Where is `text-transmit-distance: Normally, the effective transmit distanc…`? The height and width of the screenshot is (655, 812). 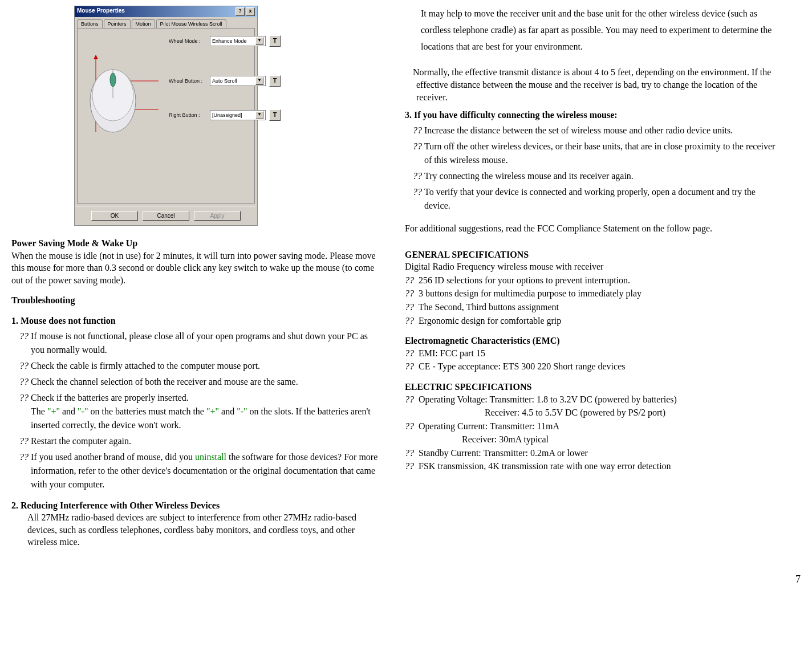 text-transmit-distance: Normally, the effective transmit distanc… is located at coordinates (590, 84).